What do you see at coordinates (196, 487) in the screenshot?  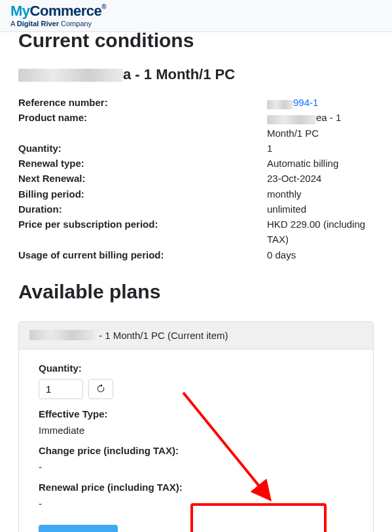 I see `renewal-price-label: Renewal price (including TAX):` at bounding box center [196, 487].